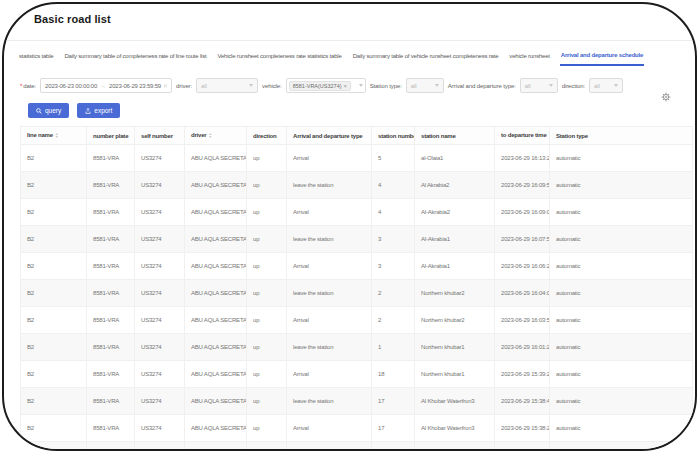 The image size is (700, 466). Describe the element at coordinates (103, 86) in the screenshot. I see `date-range-arrow: →` at that location.